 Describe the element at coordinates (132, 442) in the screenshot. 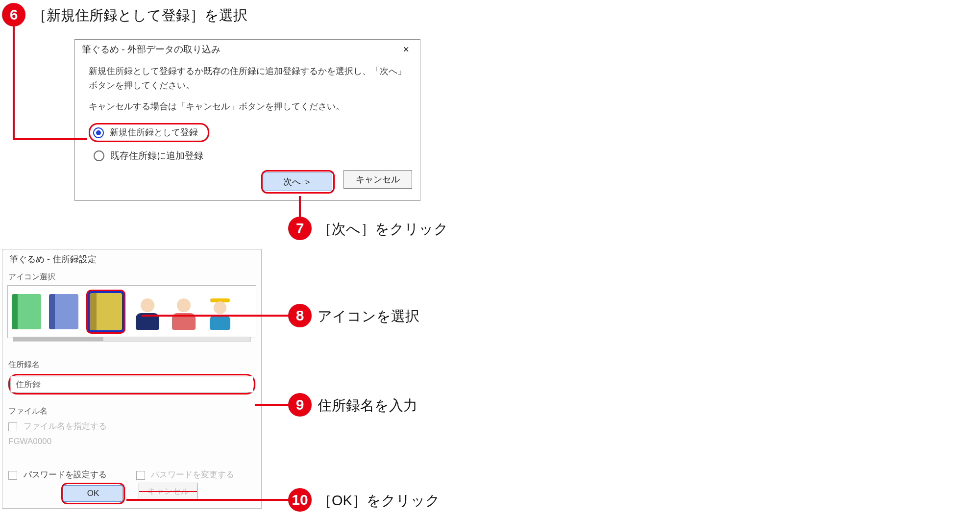

I see `file-name-value: FGWA0000` at that location.